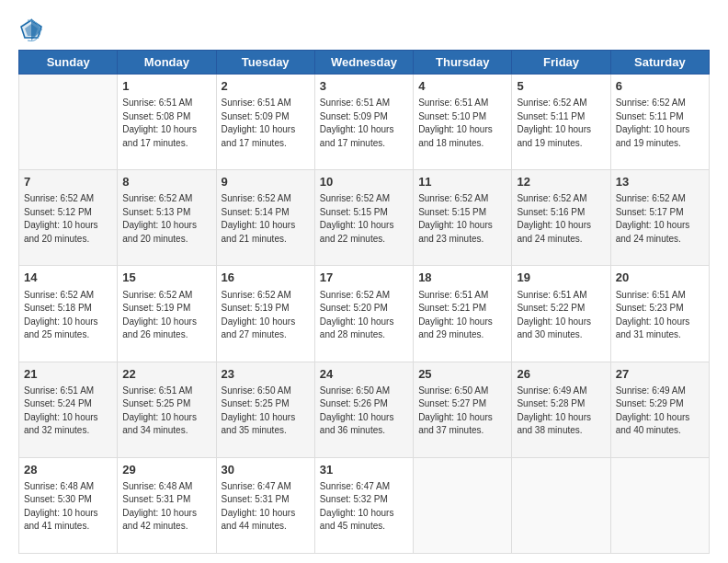  Describe the element at coordinates (561, 218) in the screenshot. I see `calendar-cell: 12Sunrise: 6:52 AM Sunset: 5:16 PM Dayli…` at that location.